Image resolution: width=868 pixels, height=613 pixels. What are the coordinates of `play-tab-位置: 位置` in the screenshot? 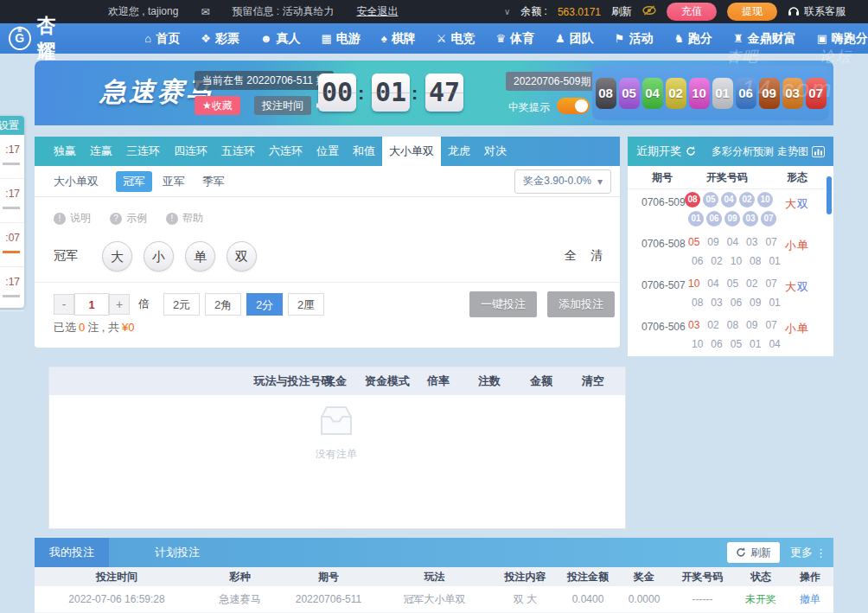 It's located at (328, 151).